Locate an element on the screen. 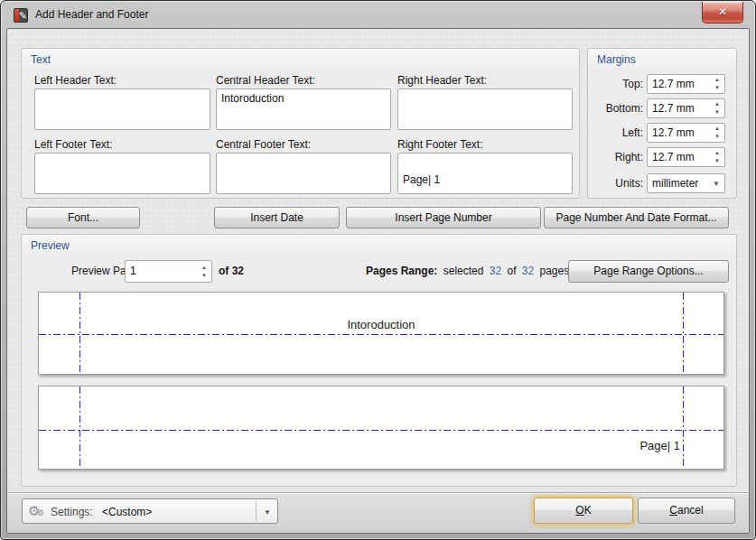 The image size is (756, 540). cancel-label-rest: ancel is located at coordinates (690, 510).